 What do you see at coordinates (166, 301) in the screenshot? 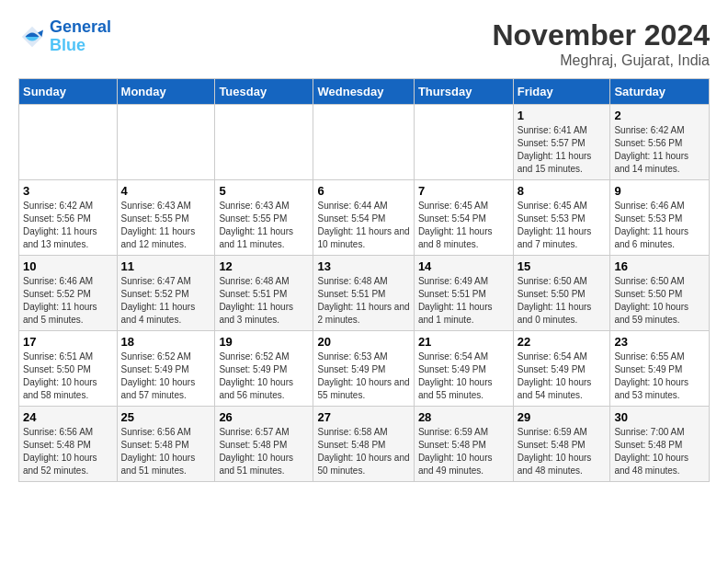
I see `day-info: Sunrise: 6:47 AM Sunset: 5:52 PM Dayligh…` at bounding box center [166, 301].